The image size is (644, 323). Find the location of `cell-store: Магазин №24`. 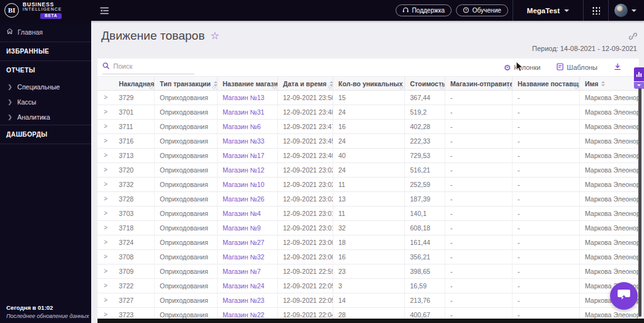

cell-store: Магазин №24 is located at coordinates (248, 286).